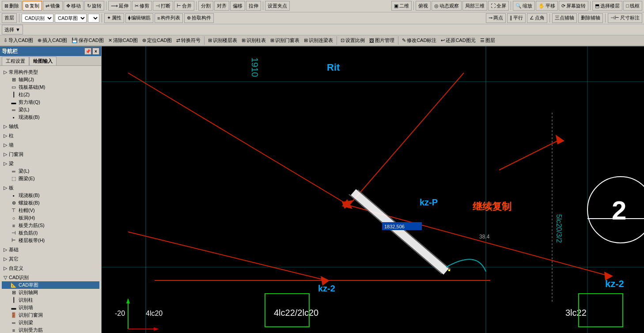 The image size is (644, 333). Describe the element at coordinates (496, 18) in the screenshot. I see `two-points-btn: ⊸ 两点` at that location.